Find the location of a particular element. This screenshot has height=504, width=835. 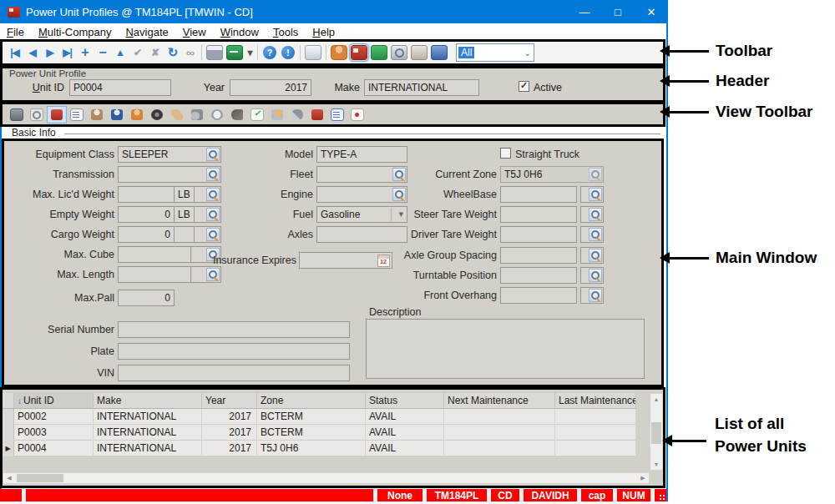

insurance-expires-field is located at coordinates (346, 260).